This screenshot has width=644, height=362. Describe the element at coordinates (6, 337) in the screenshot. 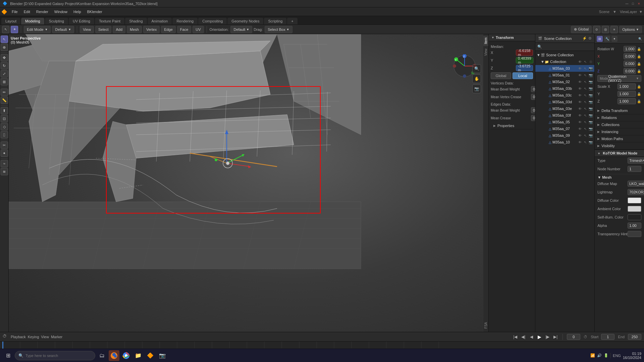

I see `timeline-icon: ⏱` at that location.